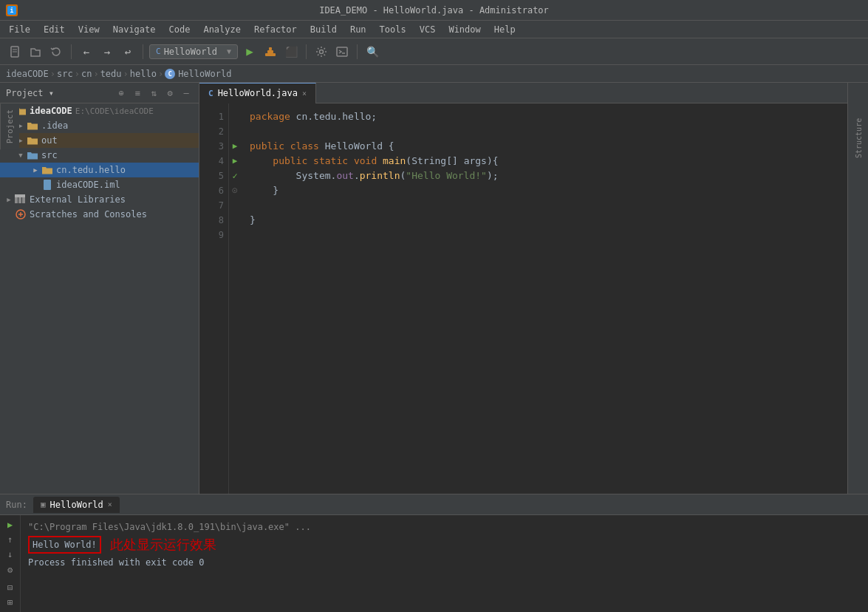  I want to click on undo-button: ↩, so click(128, 52).